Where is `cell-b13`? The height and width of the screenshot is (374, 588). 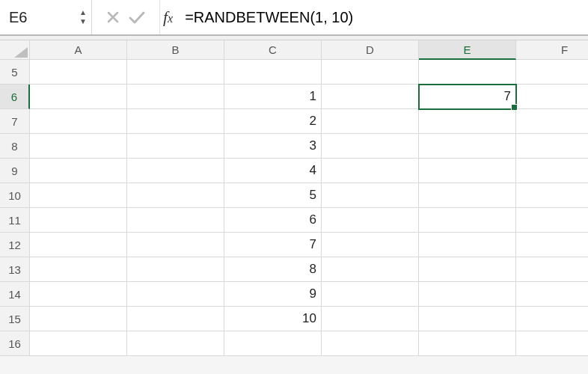 cell-b13 is located at coordinates (176, 269).